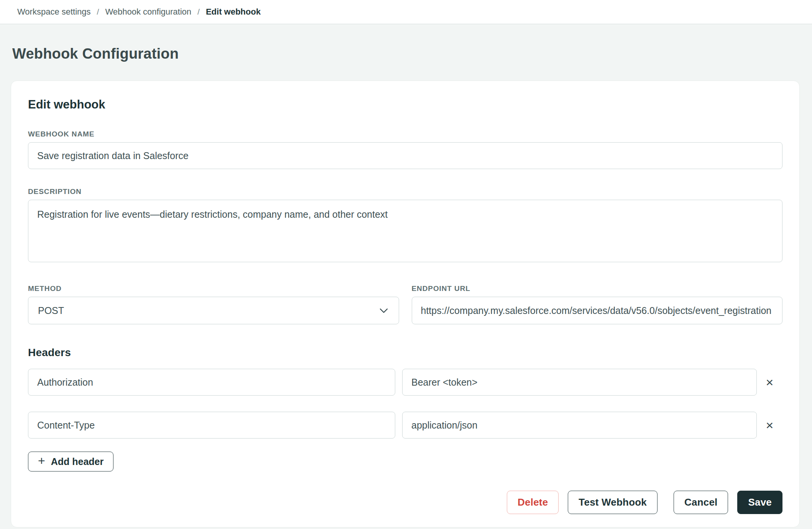  Describe the element at coordinates (613, 502) in the screenshot. I see `test-webhook-button: Test Webhook` at that location.